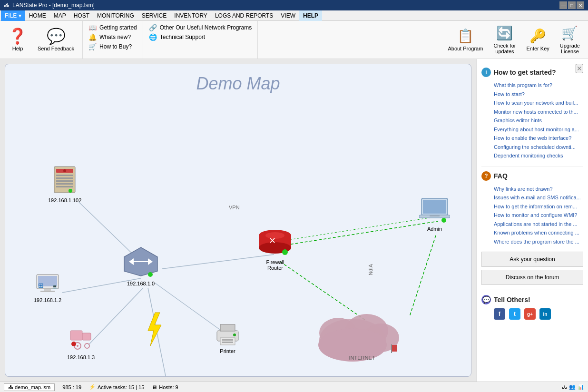 Image resolution: width=588 pixels, height=392 pixels. I want to click on close-button: ✕, so click(580, 5).